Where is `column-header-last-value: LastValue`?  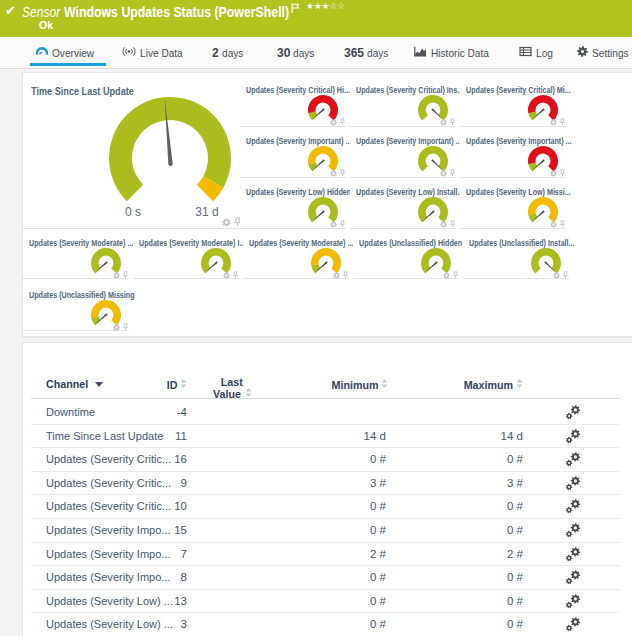
column-header-last-value: LastValue is located at coordinates (232, 388).